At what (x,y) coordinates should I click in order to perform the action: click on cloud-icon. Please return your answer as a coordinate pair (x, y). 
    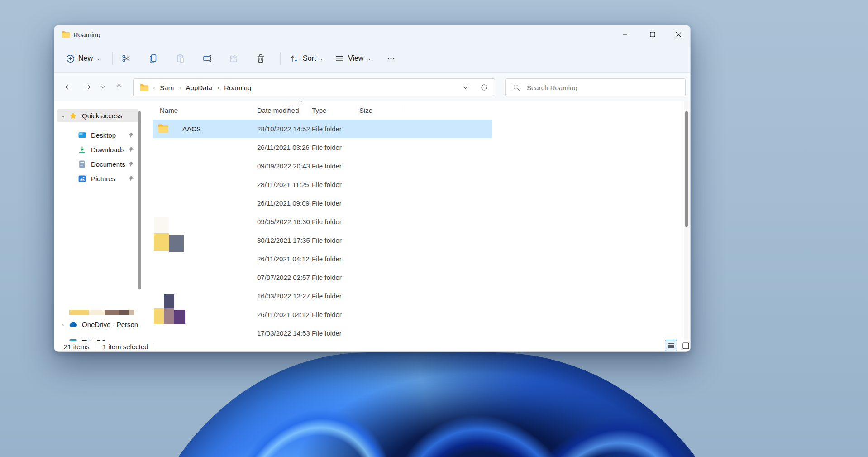
    Looking at the image, I should click on (73, 324).